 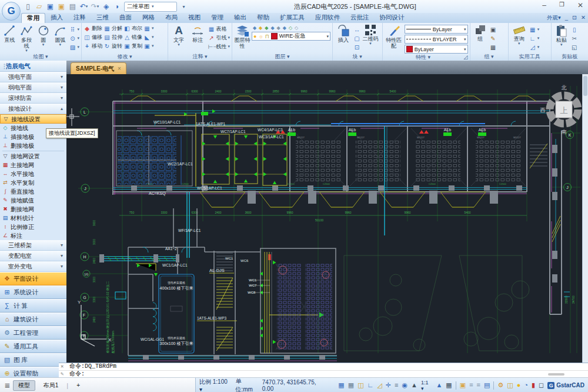 What do you see at coordinates (60, 35) in the screenshot?
I see `arc-button: 圆弧▾` at bounding box center [60, 35].